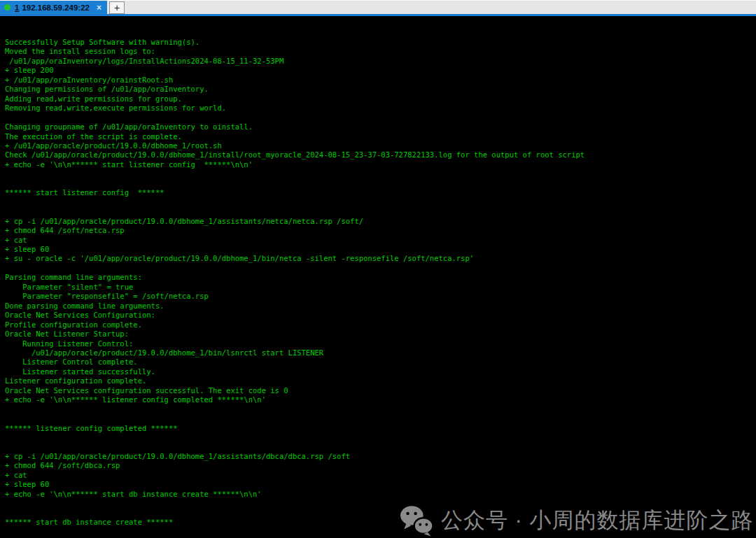  What do you see at coordinates (117, 8) in the screenshot?
I see `new-tab-button: +` at bounding box center [117, 8].